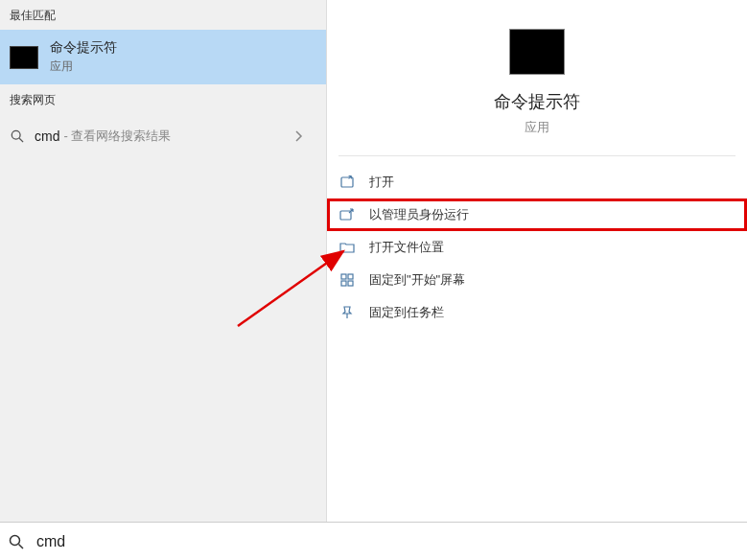  What do you see at coordinates (537, 128) in the screenshot?
I see `preview-subtitle: 应用` at bounding box center [537, 128].